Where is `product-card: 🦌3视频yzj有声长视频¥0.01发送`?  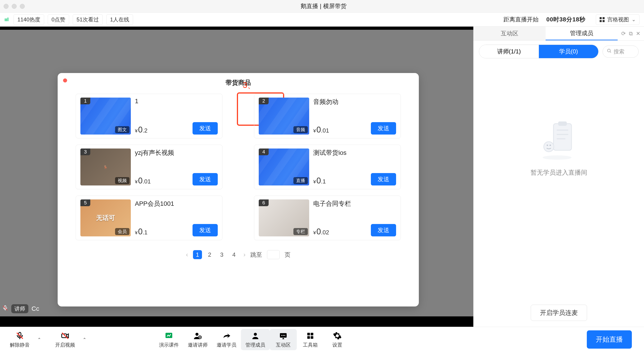
product-card: 🦌3视频yzj有声长视频¥0.01发送 is located at coordinates (149, 167).